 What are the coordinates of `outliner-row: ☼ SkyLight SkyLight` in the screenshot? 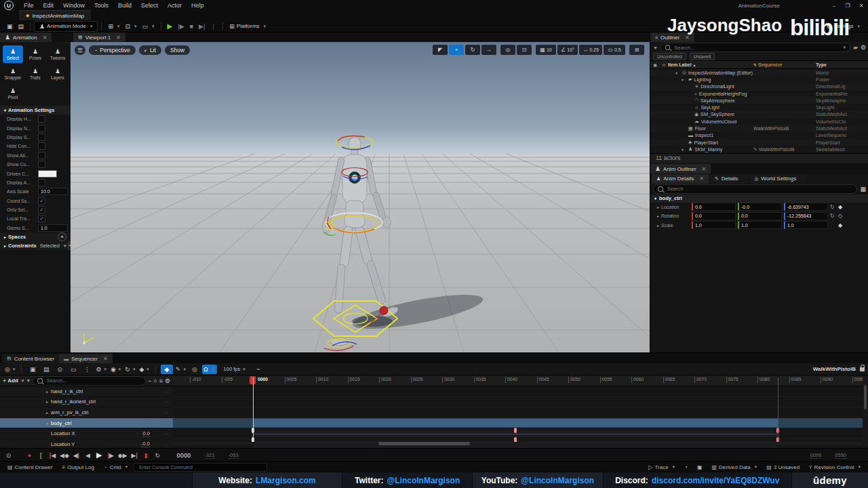 It's located at (760, 107).